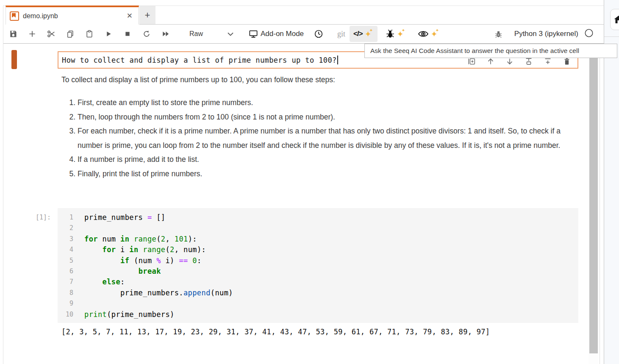 This screenshot has height=364, width=619. What do you see at coordinates (70, 34) in the screenshot?
I see `copy-cells-button` at bounding box center [70, 34].